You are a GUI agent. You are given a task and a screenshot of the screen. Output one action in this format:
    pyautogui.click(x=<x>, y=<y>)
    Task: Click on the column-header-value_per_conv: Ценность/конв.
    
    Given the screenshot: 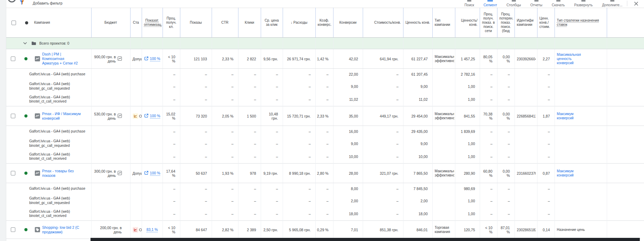 What is the action you would take?
    pyautogui.click(x=467, y=23)
    